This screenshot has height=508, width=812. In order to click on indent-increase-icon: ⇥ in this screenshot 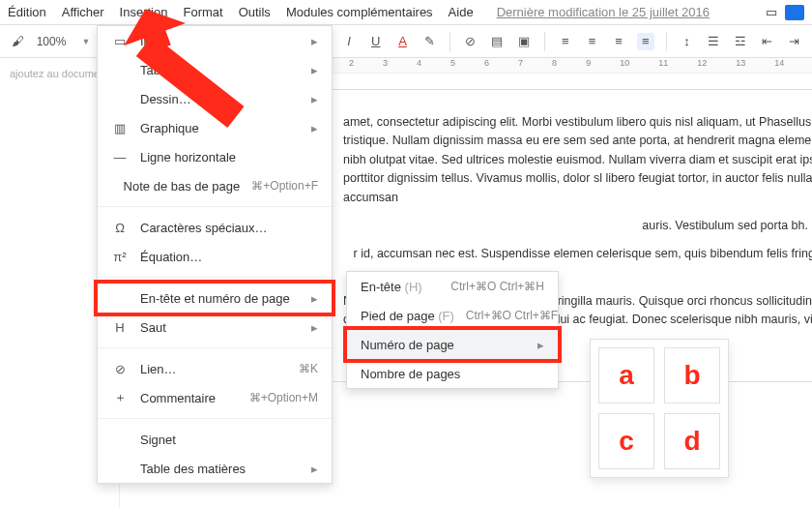, I will do `click(794, 42)`.